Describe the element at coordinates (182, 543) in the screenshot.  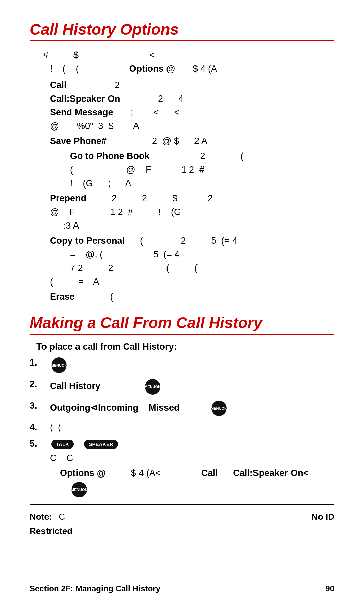
I see `note-divider-bottom` at that location.